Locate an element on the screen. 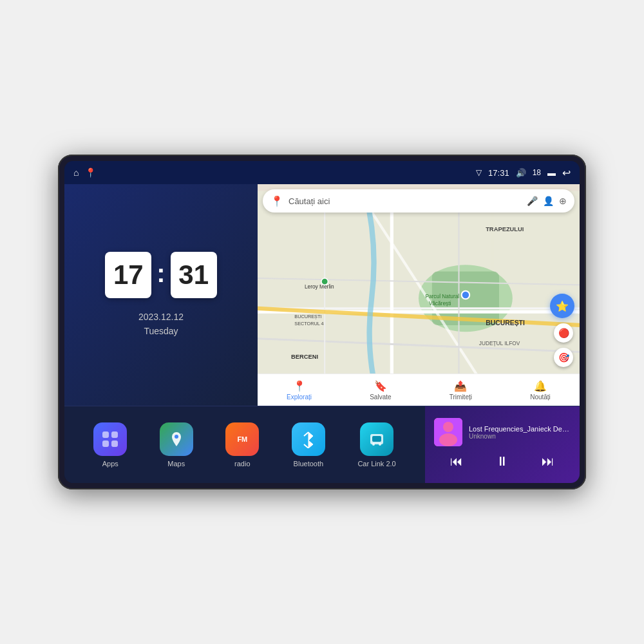 The height and width of the screenshot is (644, 644). svg-text: Parcul Natural is located at coordinates (442, 296).